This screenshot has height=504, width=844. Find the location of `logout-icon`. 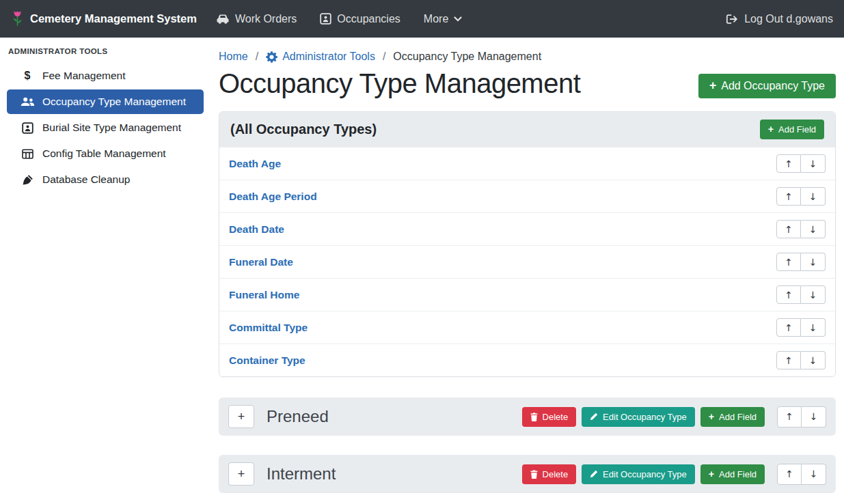

logout-icon is located at coordinates (733, 19).